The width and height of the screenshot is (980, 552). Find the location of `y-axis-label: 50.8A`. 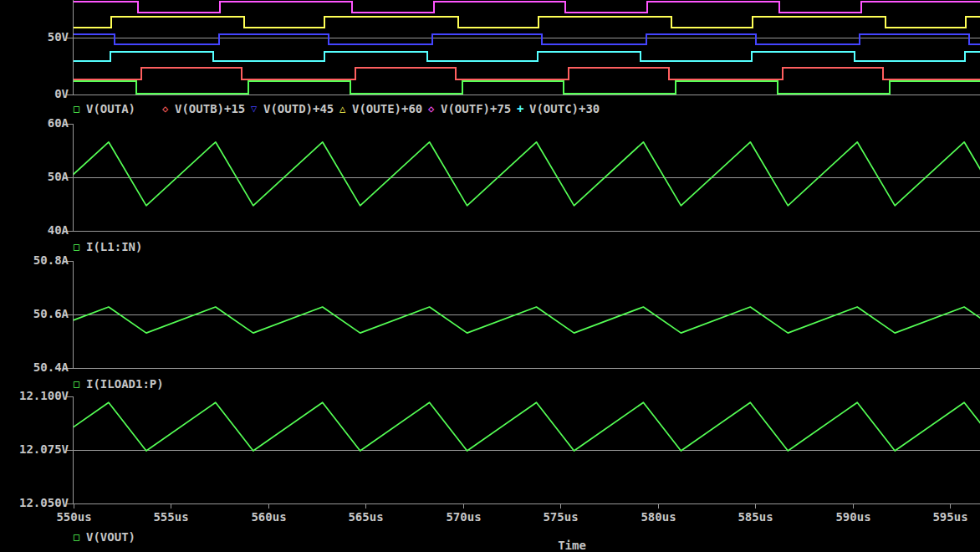

y-axis-label: 50.8A is located at coordinates (34, 261).